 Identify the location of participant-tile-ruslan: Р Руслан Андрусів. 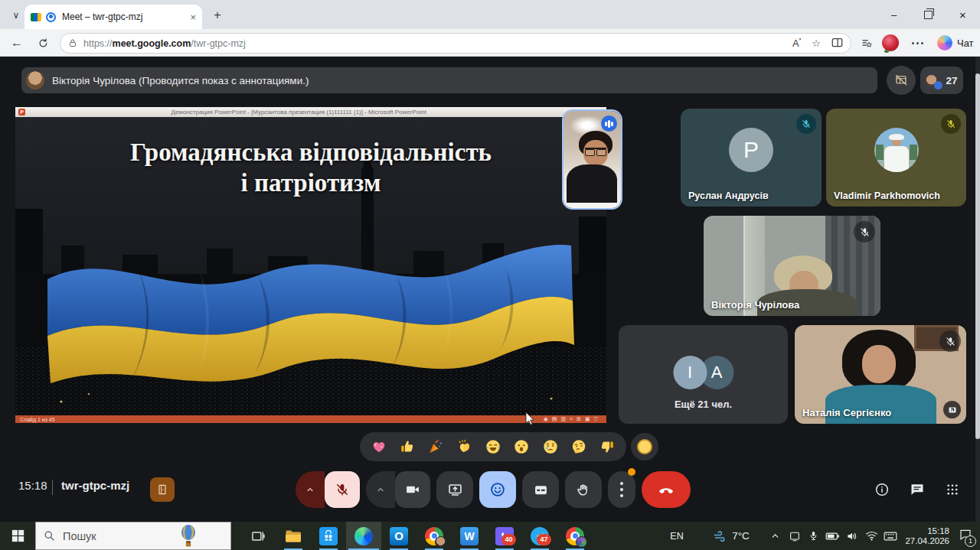
(751, 158).